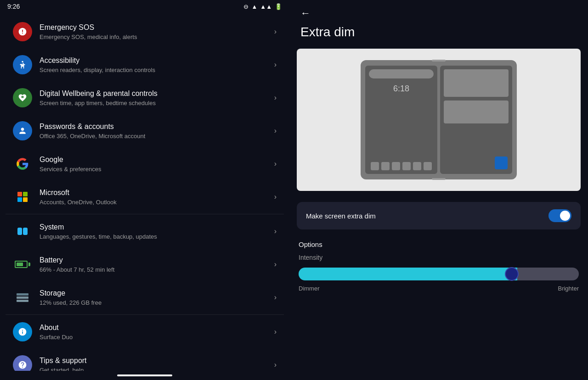 This screenshot has height=380, width=588. Describe the element at coordinates (276, 131) in the screenshot. I see `passwords-chevron: ›` at that location.